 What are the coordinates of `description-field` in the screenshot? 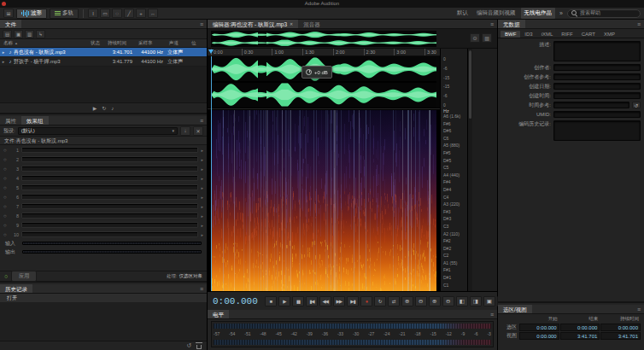 It's located at (597, 51).